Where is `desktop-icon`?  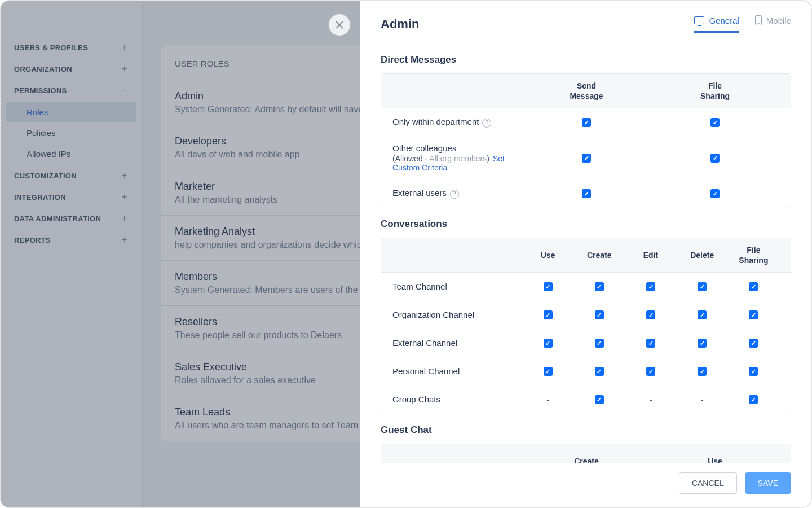
desktop-icon is located at coordinates (699, 20).